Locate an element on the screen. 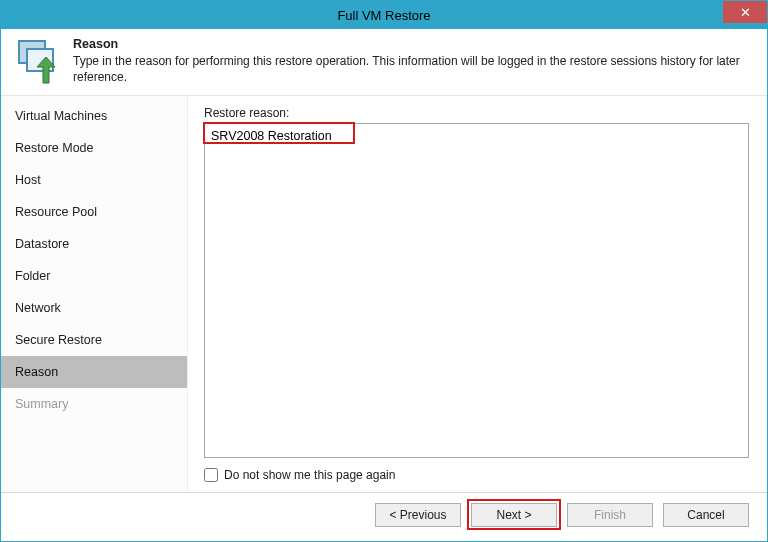 This screenshot has height=542, width=768. restore-icon is located at coordinates (37, 61).